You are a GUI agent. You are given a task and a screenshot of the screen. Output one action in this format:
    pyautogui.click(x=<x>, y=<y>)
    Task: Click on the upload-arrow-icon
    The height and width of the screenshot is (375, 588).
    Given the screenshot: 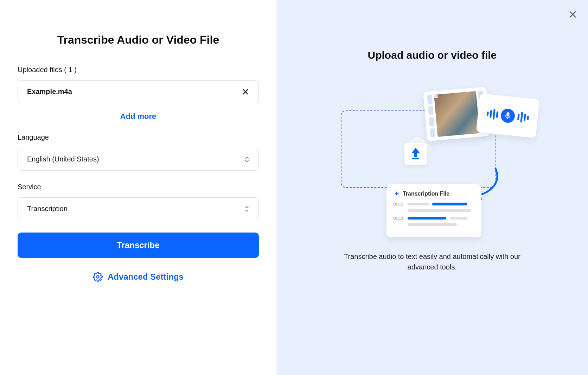 What is the action you would take?
    pyautogui.click(x=416, y=154)
    